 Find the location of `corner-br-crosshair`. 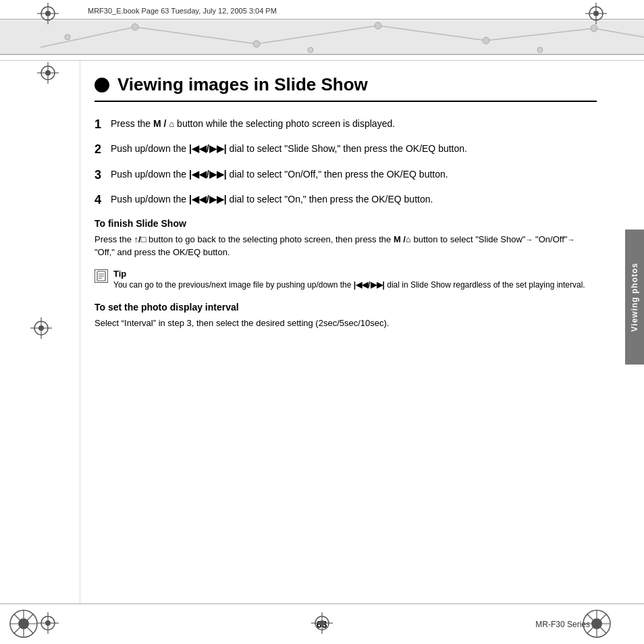

corner-br-crosshair is located at coordinates (597, 625).